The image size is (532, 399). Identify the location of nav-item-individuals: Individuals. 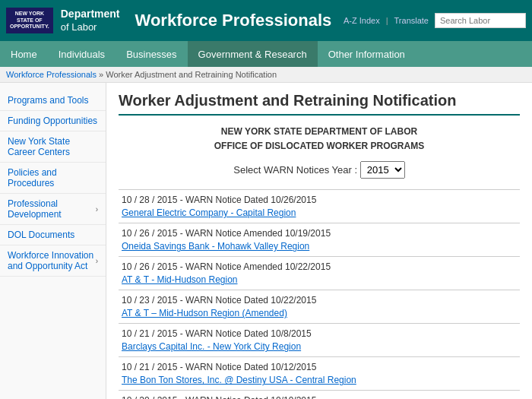
(82, 54).